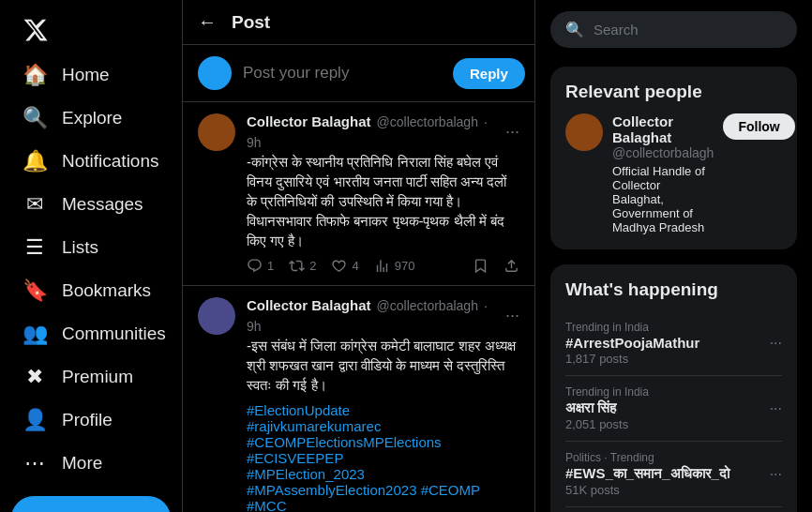 Image resolution: width=812 pixels, height=512 pixels. What do you see at coordinates (673, 474) in the screenshot?
I see `trend-item: Politics · Trending #EWS_का_समान_अधिकार_…` at bounding box center [673, 474].